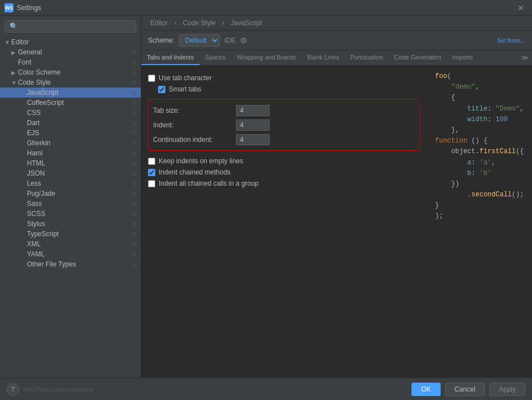 This screenshot has height=400, width=532. Describe the element at coordinates (15, 73) in the screenshot. I see `arrow-icon-color-scheme: ▶` at that location.